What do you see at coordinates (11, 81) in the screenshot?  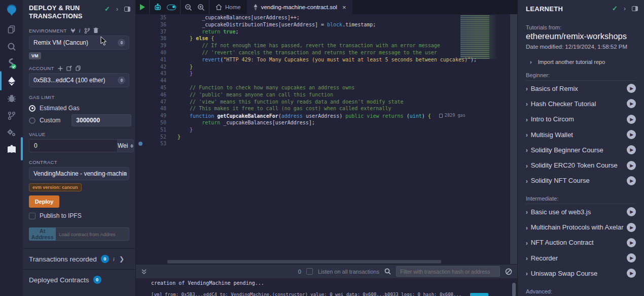 I see `deploy-run-icon` at bounding box center [11, 81].